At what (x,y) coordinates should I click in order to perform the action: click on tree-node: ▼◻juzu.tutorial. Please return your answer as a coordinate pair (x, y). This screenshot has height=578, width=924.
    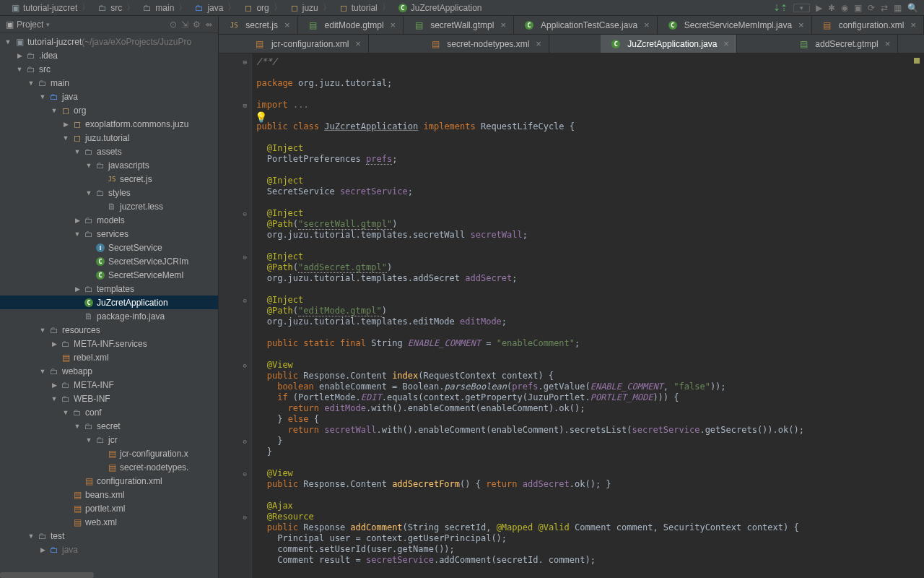
    Looking at the image, I should click on (109, 137).